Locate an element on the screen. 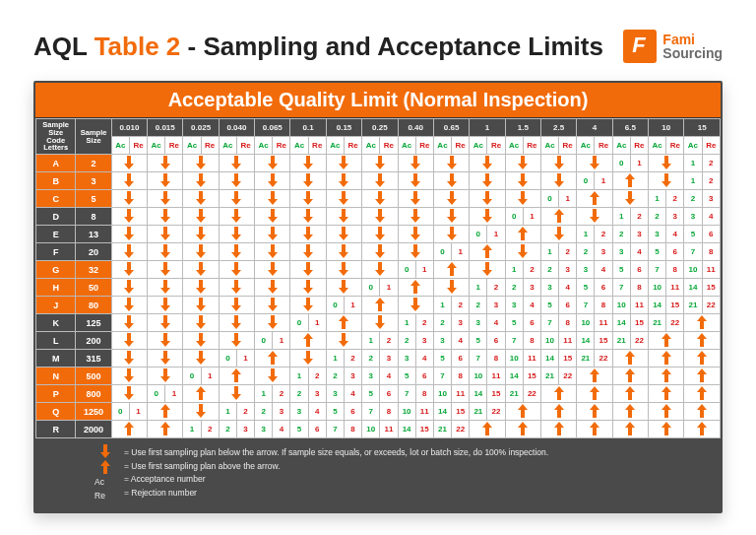  row-letter: P is located at coordinates (56, 394).